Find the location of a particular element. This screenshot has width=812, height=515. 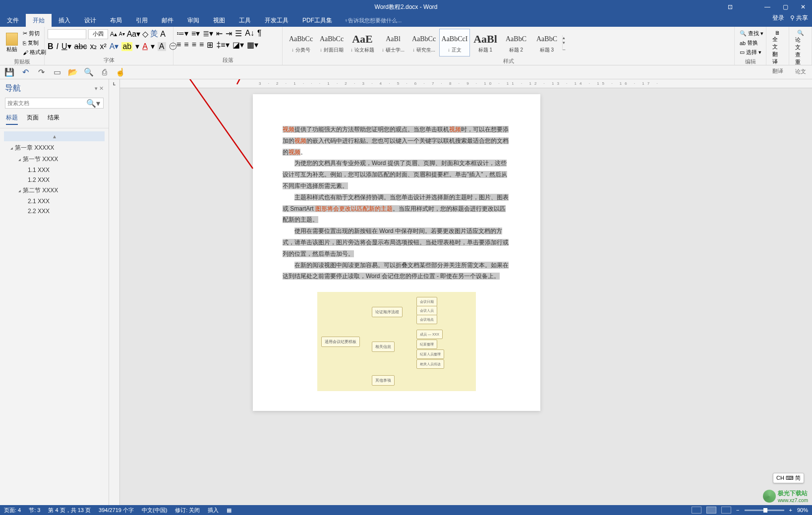

change-case-icon: Aa▾ is located at coordinates (134, 34).